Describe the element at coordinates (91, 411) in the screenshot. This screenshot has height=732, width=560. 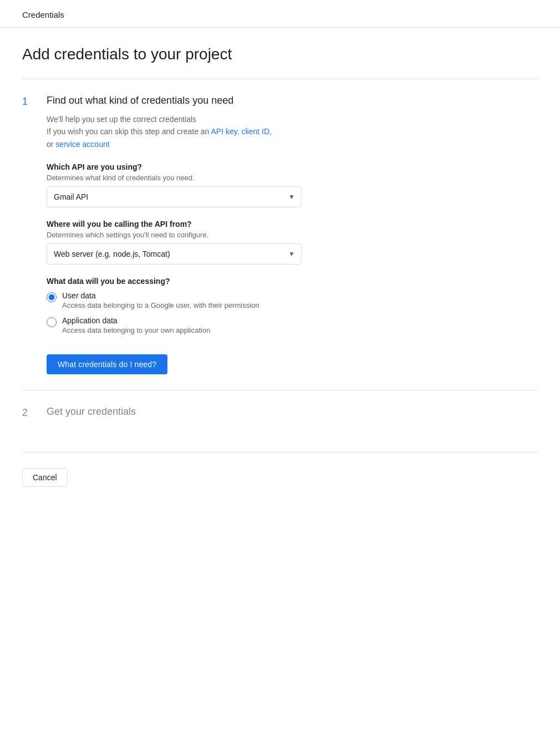
I see `step2-title: Get your credentials` at that location.